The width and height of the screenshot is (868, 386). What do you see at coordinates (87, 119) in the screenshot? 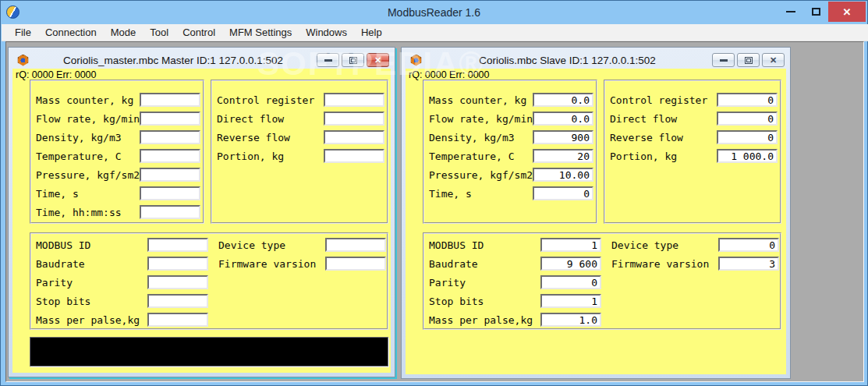
I see `label-flow-rate-kg-min: Flow rate, kg/min` at bounding box center [87, 119].